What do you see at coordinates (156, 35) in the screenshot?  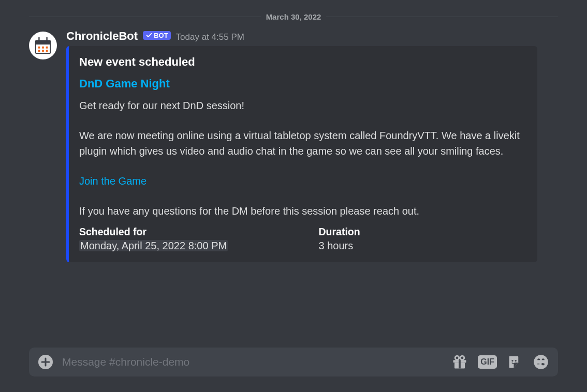 I see `bot-badge: BOT` at bounding box center [156, 35].